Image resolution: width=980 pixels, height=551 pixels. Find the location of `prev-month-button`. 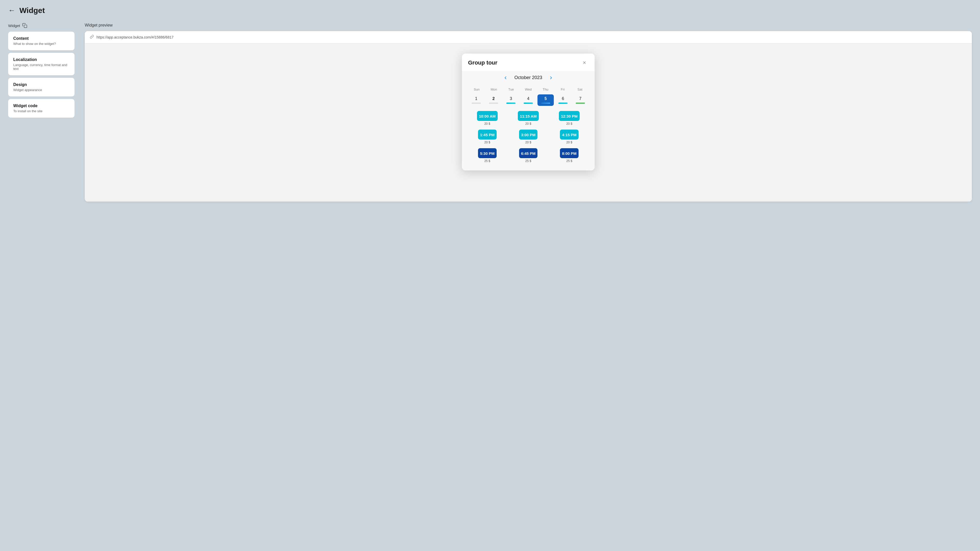

prev-month-button is located at coordinates (506, 78).